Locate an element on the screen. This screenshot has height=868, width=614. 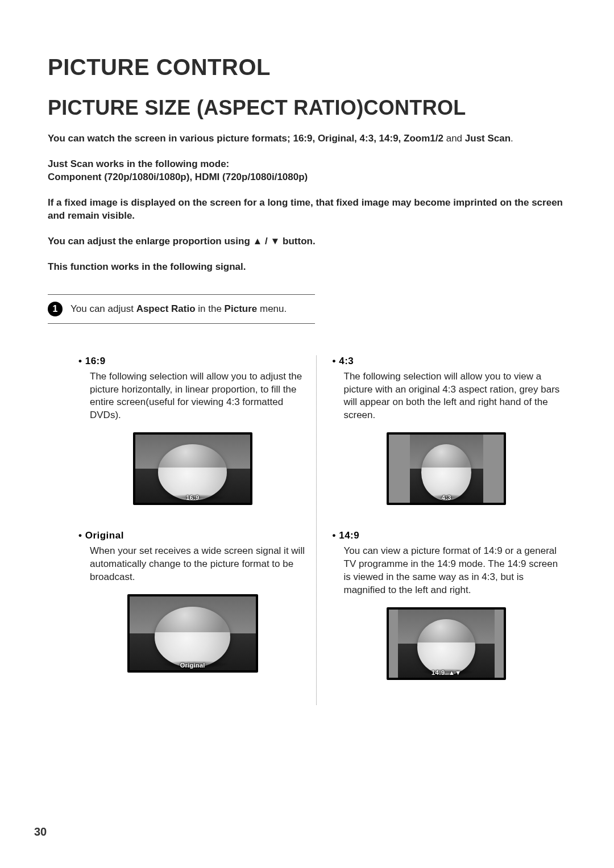
mode-title: • 4:3 is located at coordinates (447, 361).